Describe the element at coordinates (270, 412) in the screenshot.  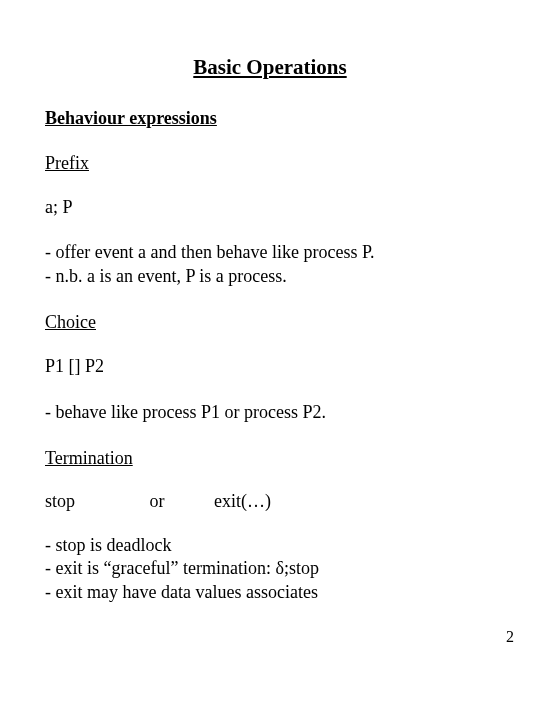
I see `choice-bullets: - behave like process P1 or process P2.` at that location.